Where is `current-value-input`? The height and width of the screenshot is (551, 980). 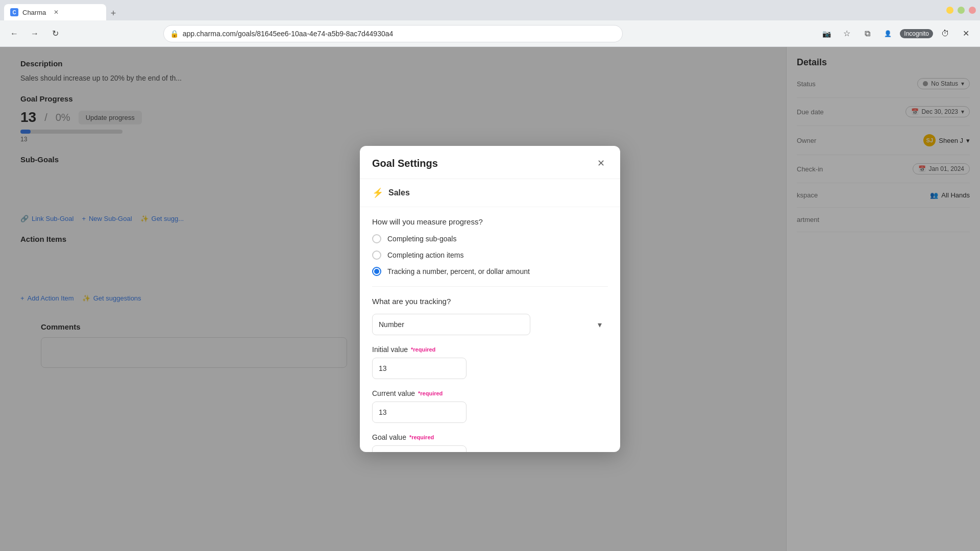 current-value-input is located at coordinates (420, 412).